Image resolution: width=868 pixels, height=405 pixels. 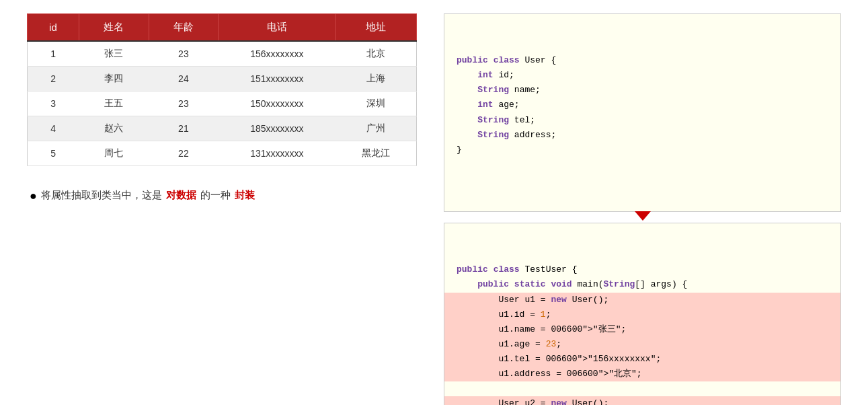 I want to click on table-row: 3王五23150xxxxxxxx深圳, so click(x=222, y=104).